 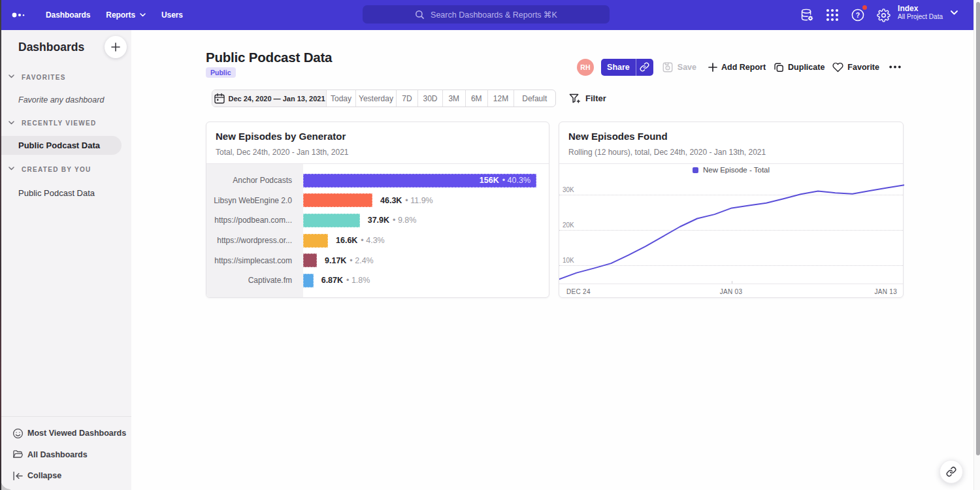 I want to click on line-chart-title: New Episodes Found, so click(x=618, y=136).